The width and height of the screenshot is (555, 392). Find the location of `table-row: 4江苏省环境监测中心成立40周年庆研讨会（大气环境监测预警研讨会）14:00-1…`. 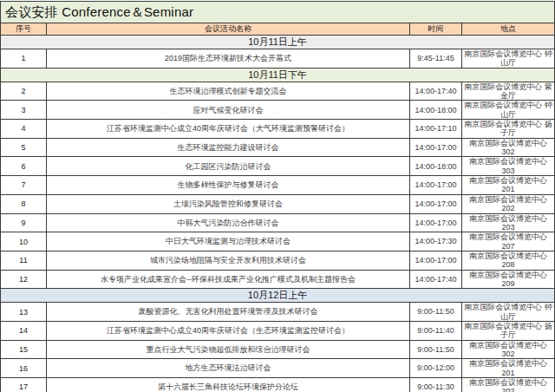

table-row: 4江苏省环境监测中心成立40周年庆研讨会（大气环境监测预警研讨会）14:00-1… is located at coordinates (278, 129).